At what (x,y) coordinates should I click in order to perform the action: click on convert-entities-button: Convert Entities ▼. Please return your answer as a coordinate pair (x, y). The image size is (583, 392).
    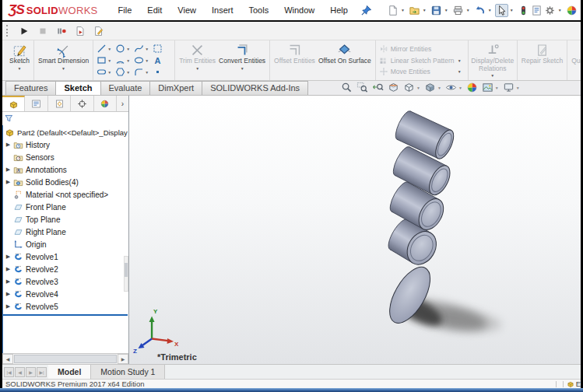
    Looking at the image, I should click on (242, 61).